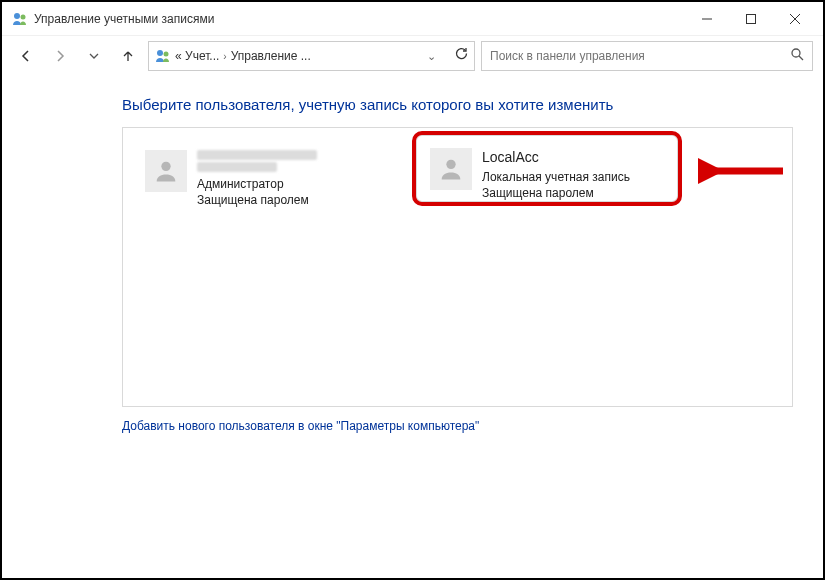  What do you see at coordinates (300, 426) in the screenshot?
I see `add-user-link: Добавить нового пользователя в окне "Пар…` at bounding box center [300, 426].